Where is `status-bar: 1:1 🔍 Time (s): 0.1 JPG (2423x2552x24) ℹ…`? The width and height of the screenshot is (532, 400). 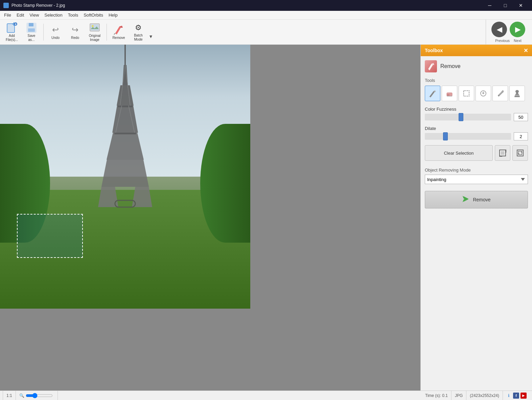 status-bar: 1:1 🔍 Time (s): 0.1 JPG (2423x2552x24) ℹ… is located at coordinates (266, 395).